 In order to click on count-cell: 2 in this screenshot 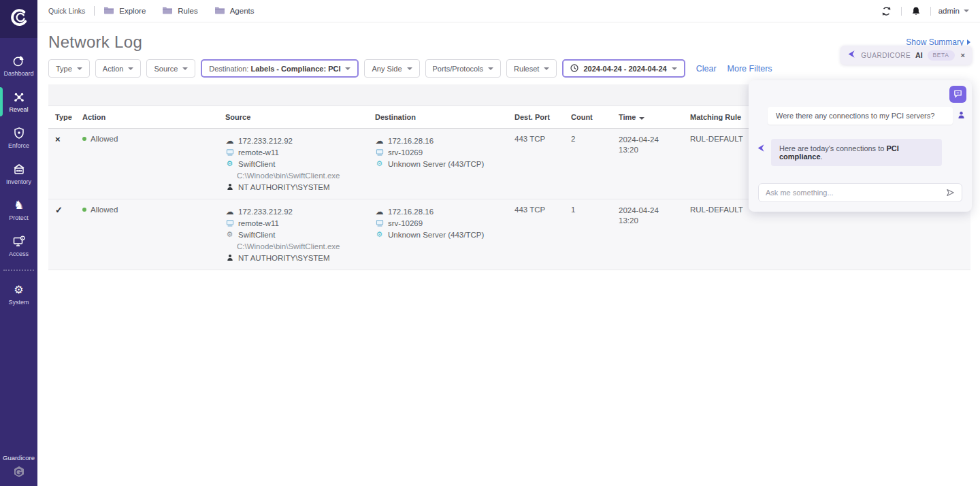, I will do `click(595, 163)`.